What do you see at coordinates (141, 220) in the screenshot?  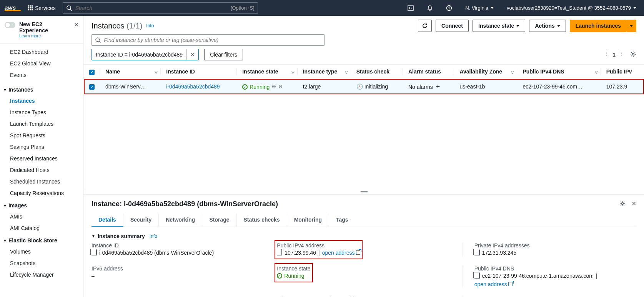 I see `tab-security: Security` at bounding box center [141, 220].